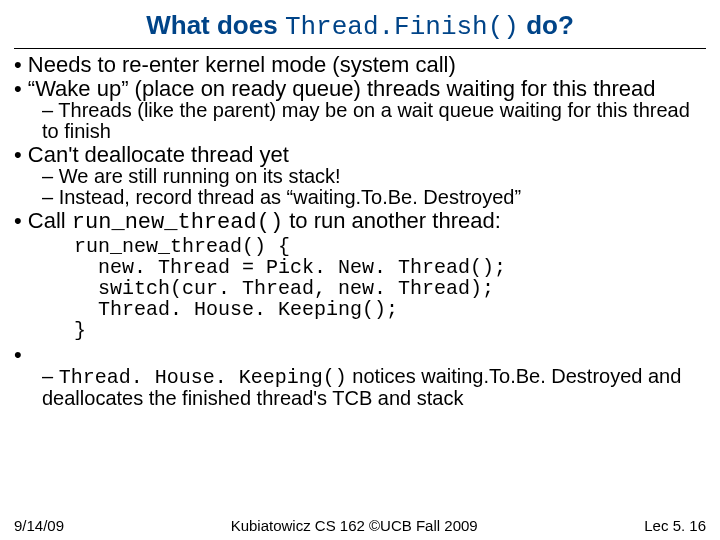  Describe the element at coordinates (216, 25) in the screenshot. I see `title-prefix: What does` at that location.